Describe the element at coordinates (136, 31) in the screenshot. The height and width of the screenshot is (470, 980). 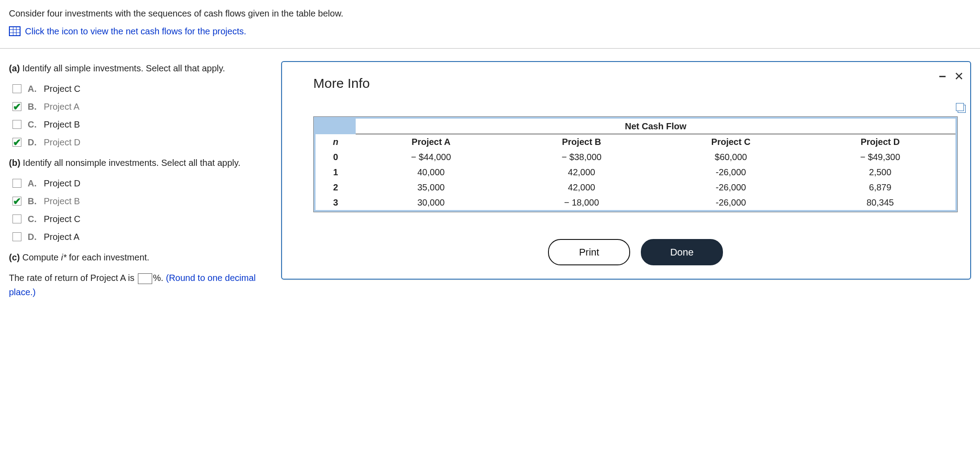
I see `view-cashflows-label: Click the icon to view the net cash flow…` at that location.